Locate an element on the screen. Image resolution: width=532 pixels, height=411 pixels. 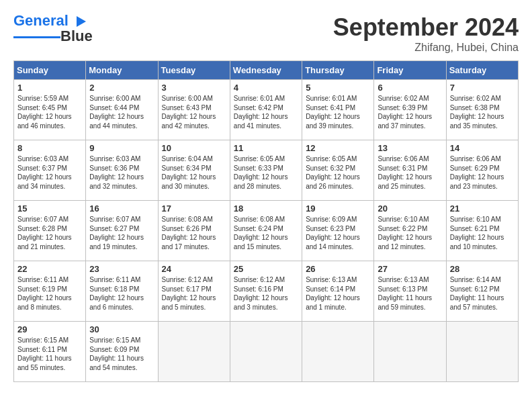
day-info: Sunrise: 6:12 AM Sunset: 6:16 PM Dayligh… is located at coordinates (266, 293).